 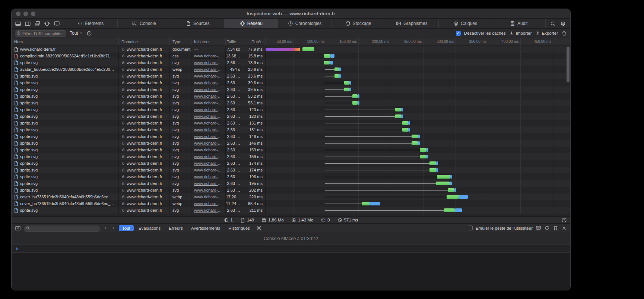 What do you see at coordinates (547, 34) in the screenshot?
I see `export-button: Exporter` at bounding box center [547, 34].